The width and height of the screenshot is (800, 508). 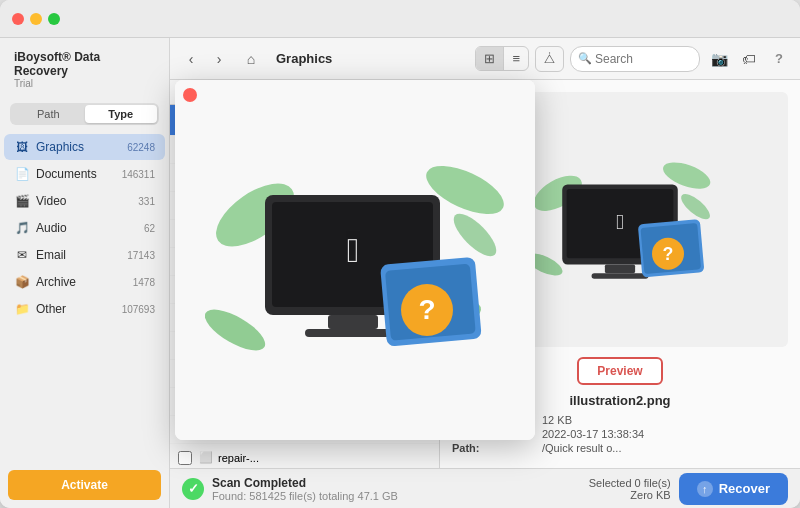 What do you see at coordinates (84, 228) in the screenshot?
I see `sidebar-item-audio: 🎵 Audio 62` at bounding box center [84, 228].